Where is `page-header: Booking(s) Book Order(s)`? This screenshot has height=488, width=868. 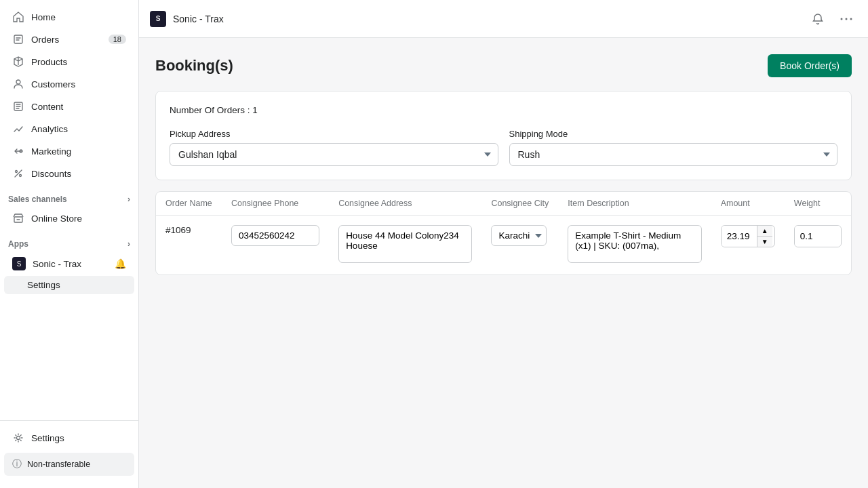
page-header: Booking(s) Book Order(s) is located at coordinates (503, 66).